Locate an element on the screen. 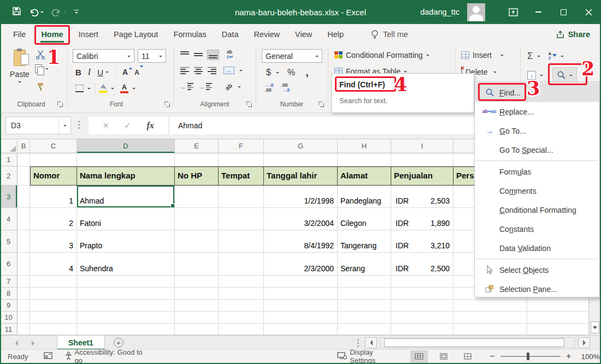  row-header-8: 8 is located at coordinates (9, 294).